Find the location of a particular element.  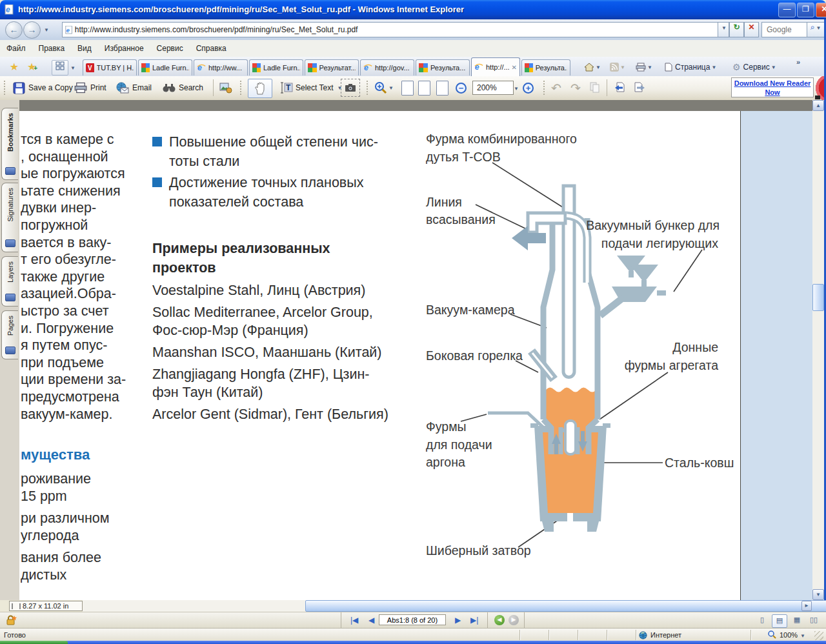

add-favorite-icon: ★+ is located at coordinates (32, 67).